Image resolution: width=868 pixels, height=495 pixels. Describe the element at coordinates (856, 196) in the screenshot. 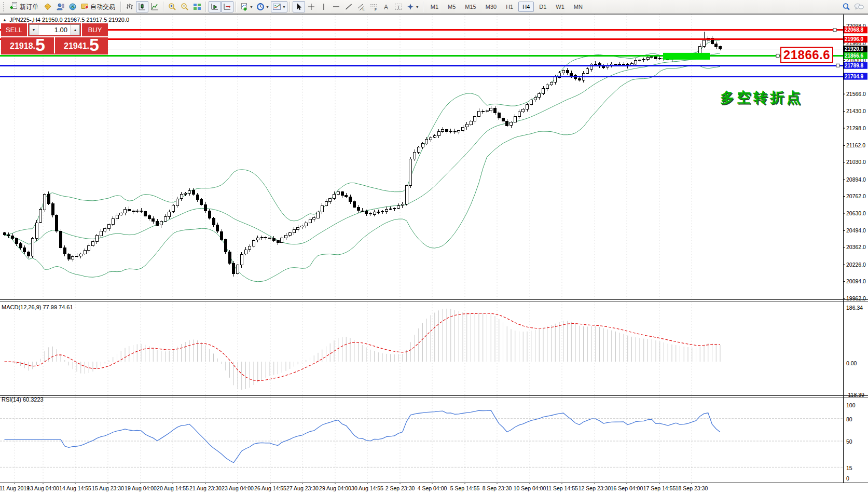

I see `price-axis-tick: 20762.0` at that location.